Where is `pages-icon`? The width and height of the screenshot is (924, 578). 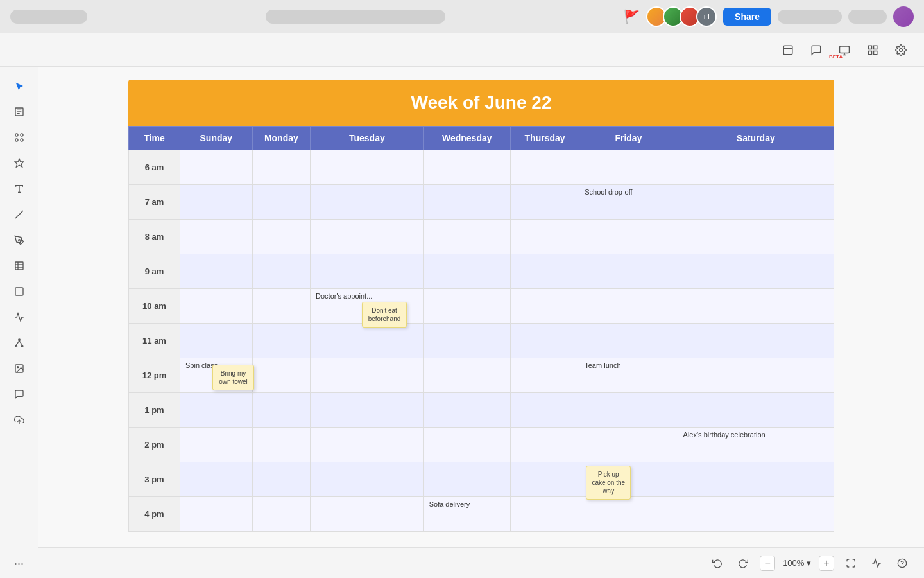 pages-icon is located at coordinates (788, 50).